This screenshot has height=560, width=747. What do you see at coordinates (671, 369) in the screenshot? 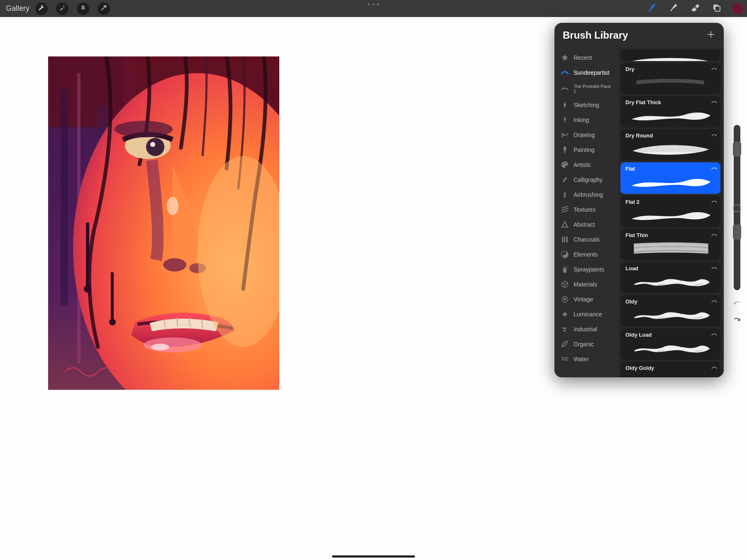
I see `brush-item-oldy-goldy: Oldy Goldy` at bounding box center [671, 369].